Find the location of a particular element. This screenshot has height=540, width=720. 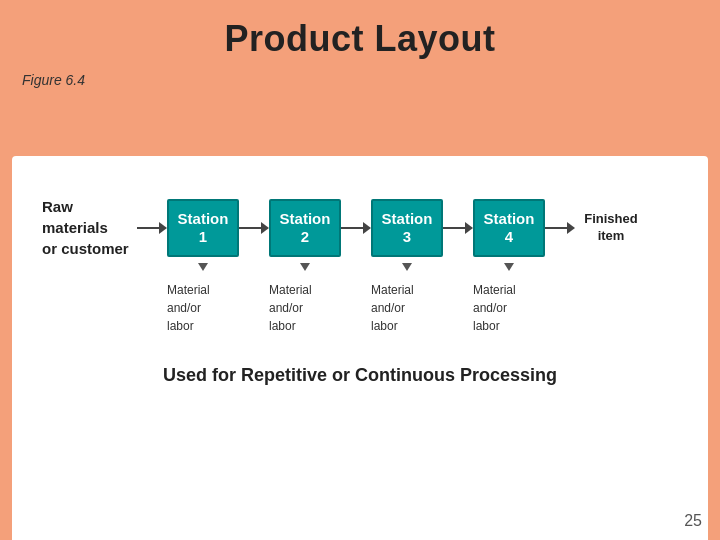

down-arrows-row is located at coordinates (360, 267).